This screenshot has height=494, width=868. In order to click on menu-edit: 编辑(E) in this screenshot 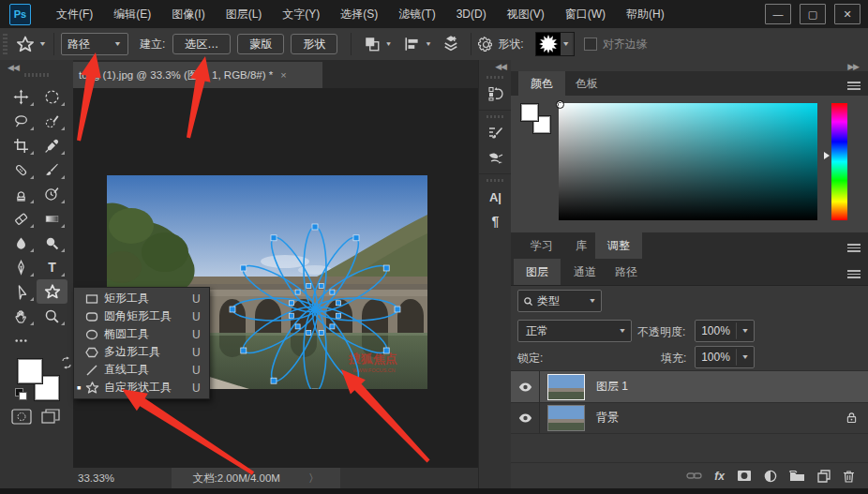, I will do `click(132, 14)`.